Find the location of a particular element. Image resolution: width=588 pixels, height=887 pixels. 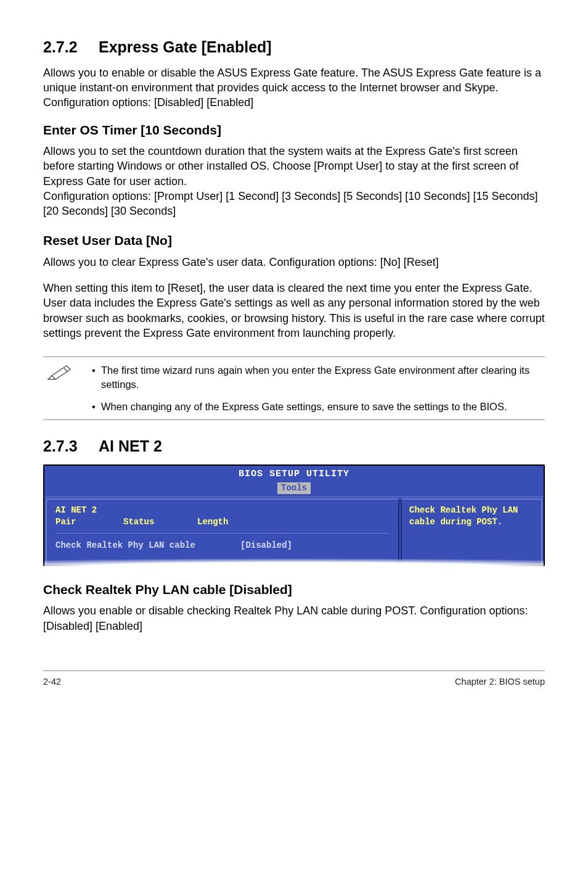

page-footer: 2-42 Chapter 2: BIOS setup is located at coordinates (294, 680).